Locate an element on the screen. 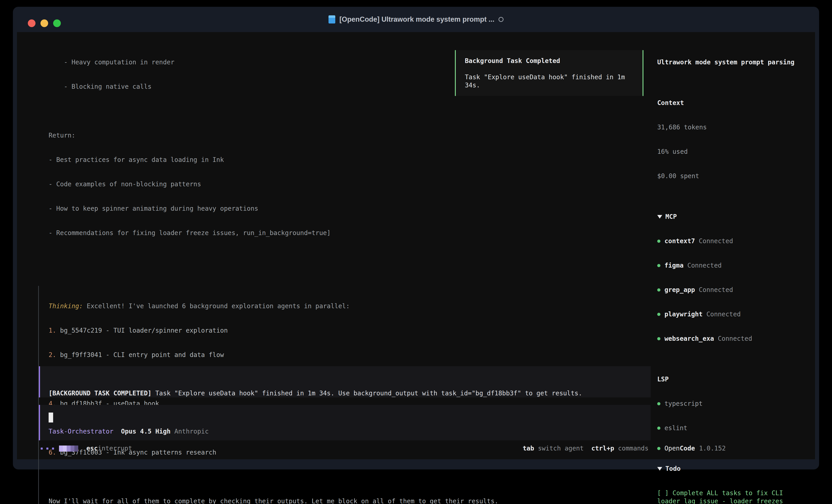 This screenshot has height=504, width=832. tool-result-line: - Heavy computation in render is located at coordinates (274, 62).